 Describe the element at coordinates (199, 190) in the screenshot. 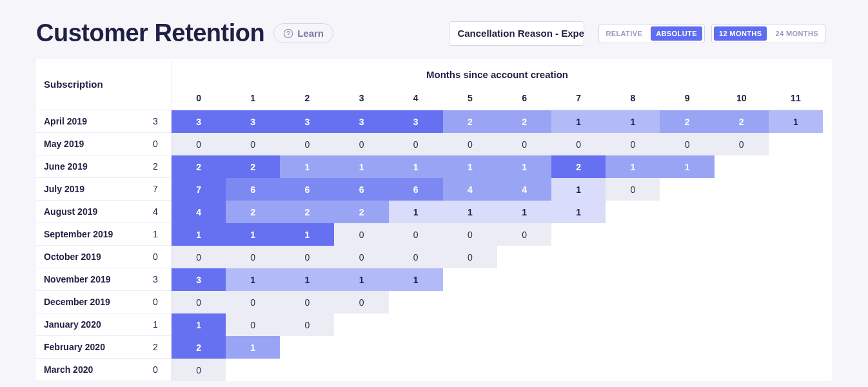

I see `cohort-cell: 7` at that location.